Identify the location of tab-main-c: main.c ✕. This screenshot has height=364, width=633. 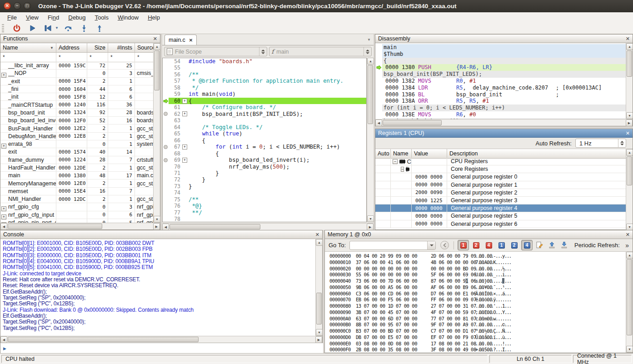
(181, 40).